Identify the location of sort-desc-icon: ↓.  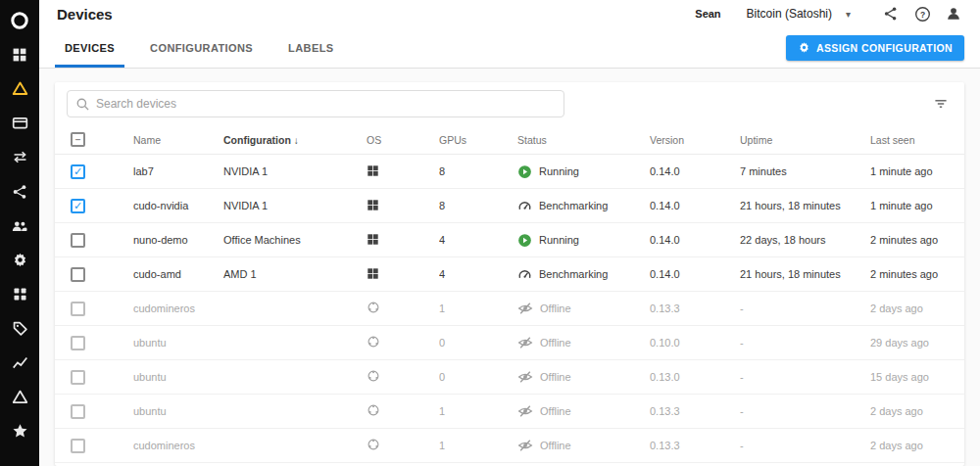
(296, 141).